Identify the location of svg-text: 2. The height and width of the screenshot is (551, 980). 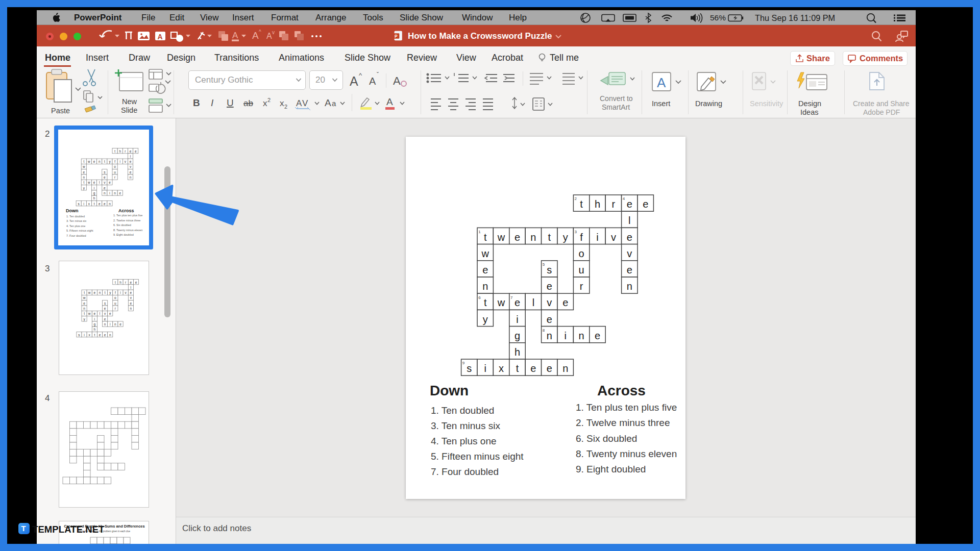
(286, 107).